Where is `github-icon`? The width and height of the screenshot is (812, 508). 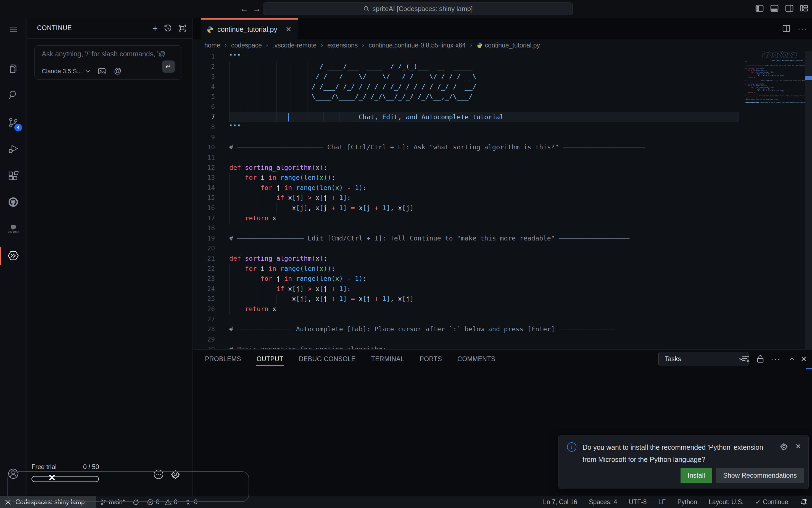 github-icon is located at coordinates (13, 202).